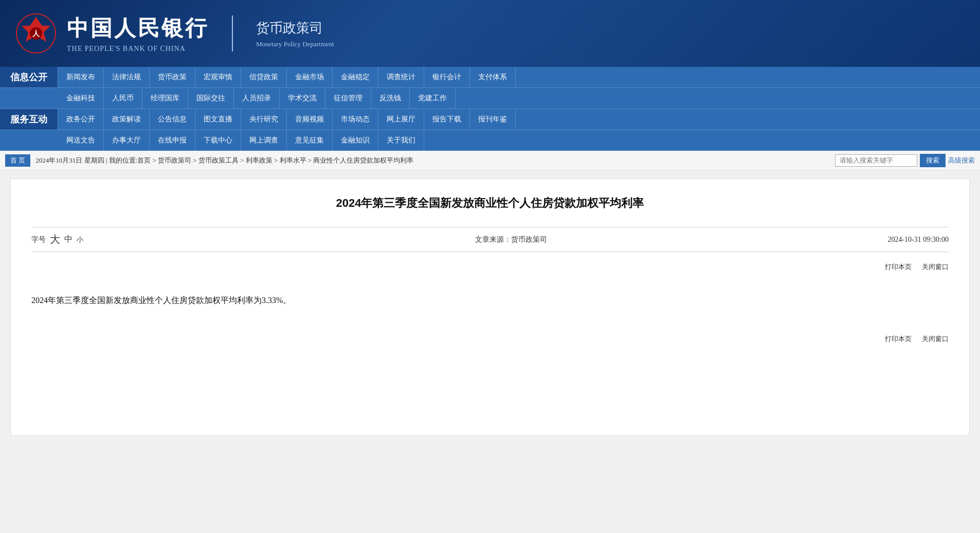 The width and height of the screenshot is (980, 533). I want to click on advanced-search-link: 高级搜索, so click(961, 161).